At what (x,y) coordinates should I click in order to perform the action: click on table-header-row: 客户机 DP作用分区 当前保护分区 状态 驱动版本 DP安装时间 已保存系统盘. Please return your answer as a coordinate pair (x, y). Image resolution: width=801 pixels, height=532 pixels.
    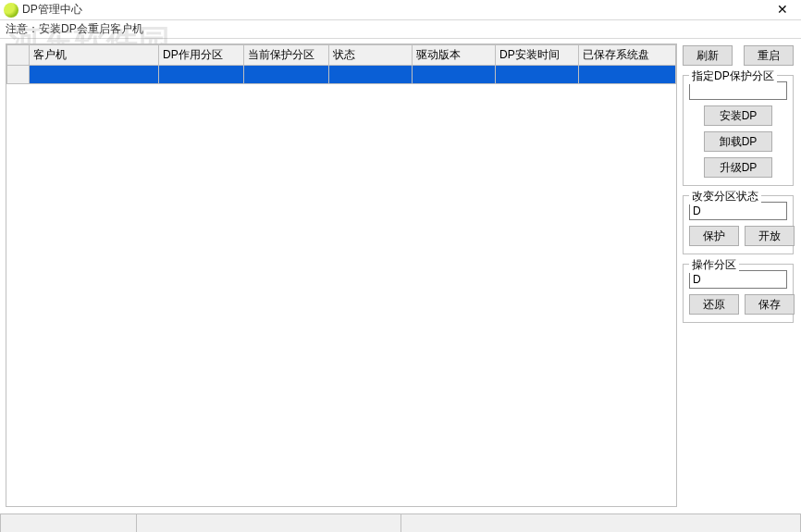
    Looking at the image, I should click on (342, 56).